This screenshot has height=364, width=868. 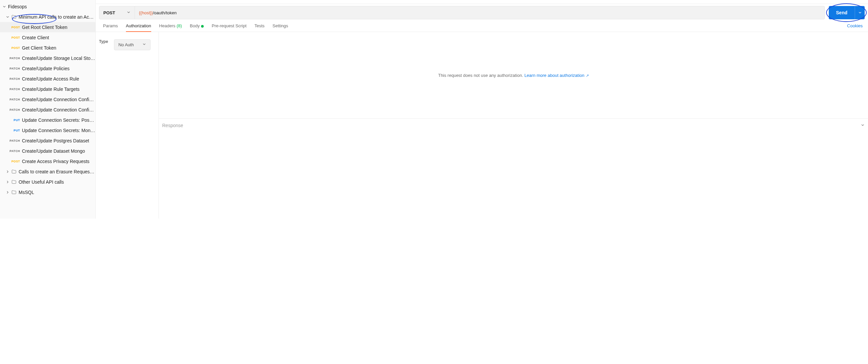 What do you see at coordinates (56, 161) in the screenshot?
I see `request-label: Create Access Privacy Requests` at bounding box center [56, 161].